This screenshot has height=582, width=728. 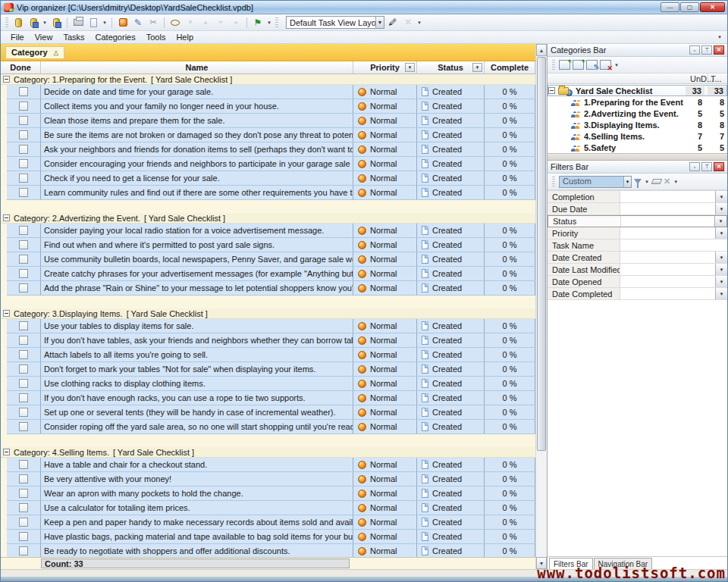 I want to click on task-row: Consider encouraging your friends and ne…, so click(x=268, y=164).